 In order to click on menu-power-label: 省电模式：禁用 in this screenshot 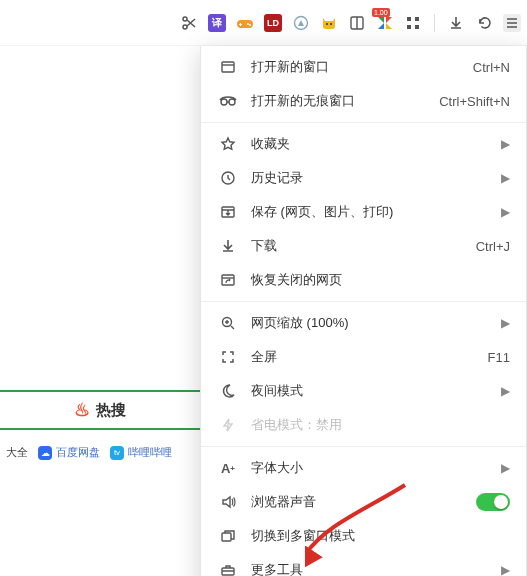, I will do `click(296, 425)`.